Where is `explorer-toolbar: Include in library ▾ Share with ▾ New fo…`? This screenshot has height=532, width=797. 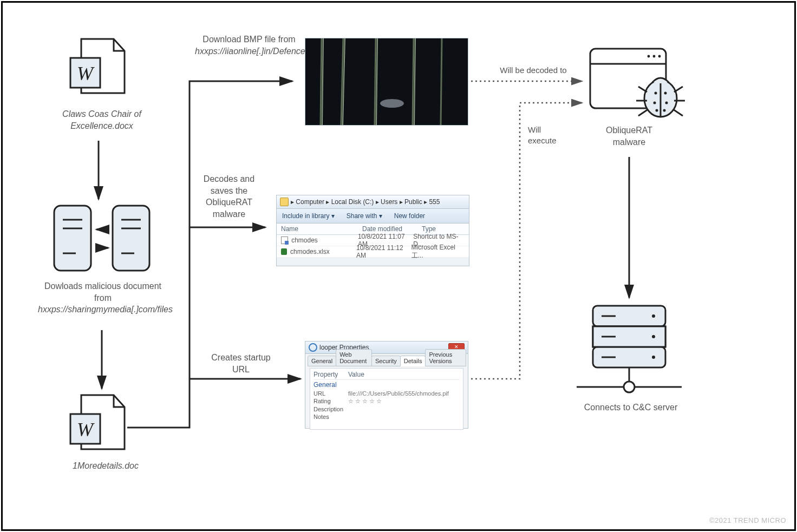 explorer-toolbar: Include in library ▾ Share with ▾ New fo… is located at coordinates (373, 216).